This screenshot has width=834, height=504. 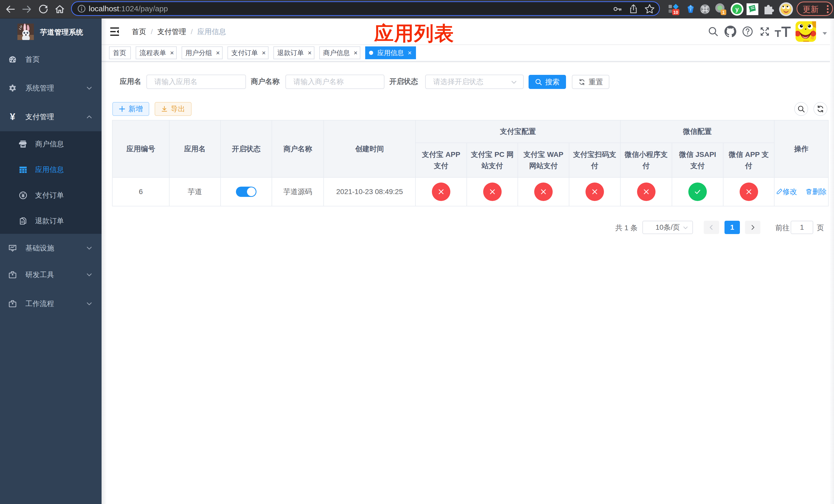 I want to click on svg-text: 1, so click(x=723, y=13).